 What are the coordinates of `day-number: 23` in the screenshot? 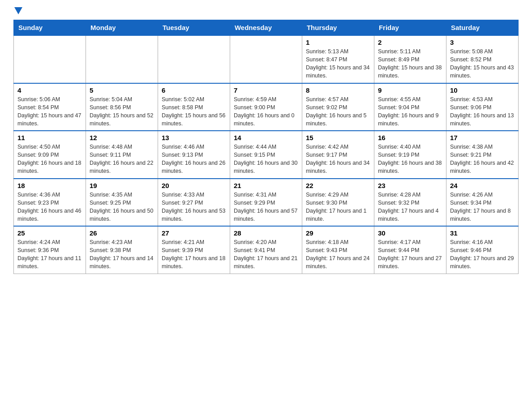 It's located at (410, 185).